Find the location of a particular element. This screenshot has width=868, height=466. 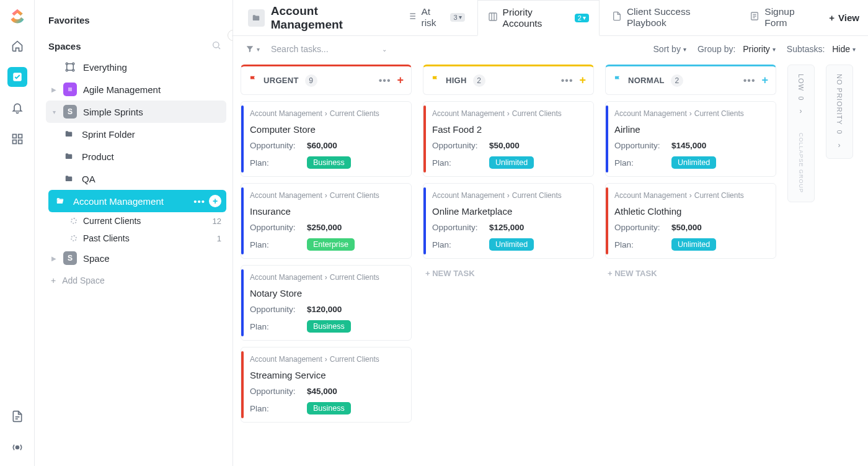

plan-label: Plan: is located at coordinates (278, 326).